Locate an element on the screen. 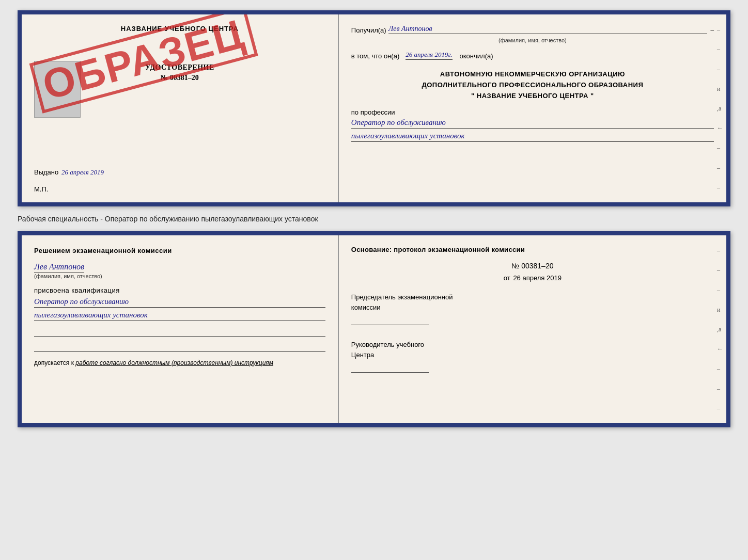 The image size is (748, 560). org-line3: " НАЗВАНИЕ УЧЕБНОГО ЦЕНТРА " is located at coordinates (533, 96).